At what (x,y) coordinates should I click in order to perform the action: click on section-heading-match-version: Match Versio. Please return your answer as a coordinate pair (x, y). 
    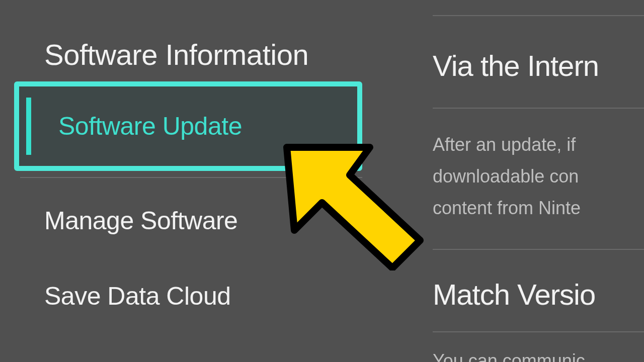
    Looking at the image, I should click on (538, 291).